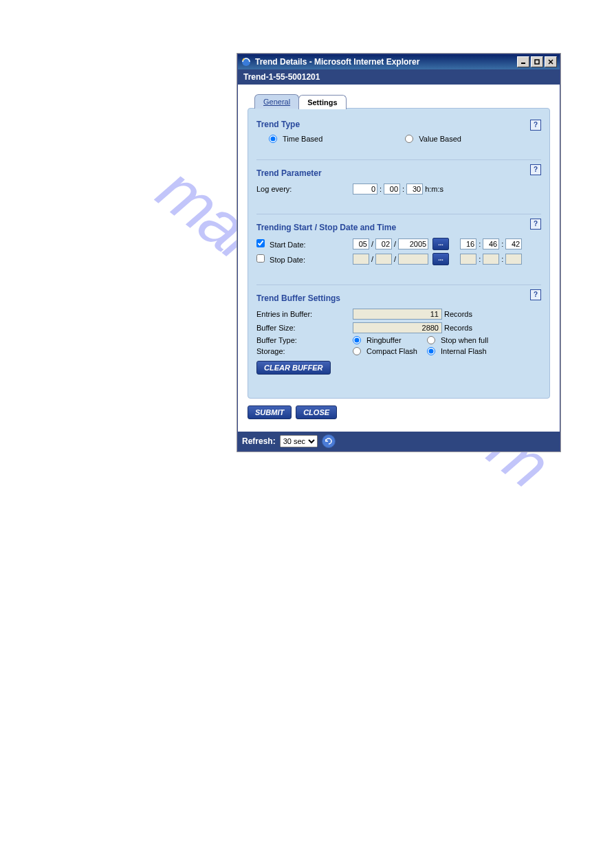 The image size is (614, 868). Describe the element at coordinates (468, 244) in the screenshot. I see `start-hour-input` at that location.